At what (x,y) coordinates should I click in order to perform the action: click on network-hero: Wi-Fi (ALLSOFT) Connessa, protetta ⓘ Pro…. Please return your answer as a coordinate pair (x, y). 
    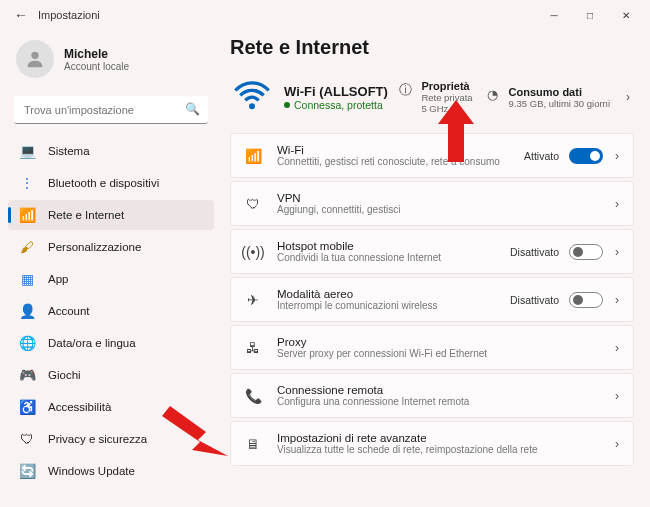
    Looking at the image, I should click on (432, 103).